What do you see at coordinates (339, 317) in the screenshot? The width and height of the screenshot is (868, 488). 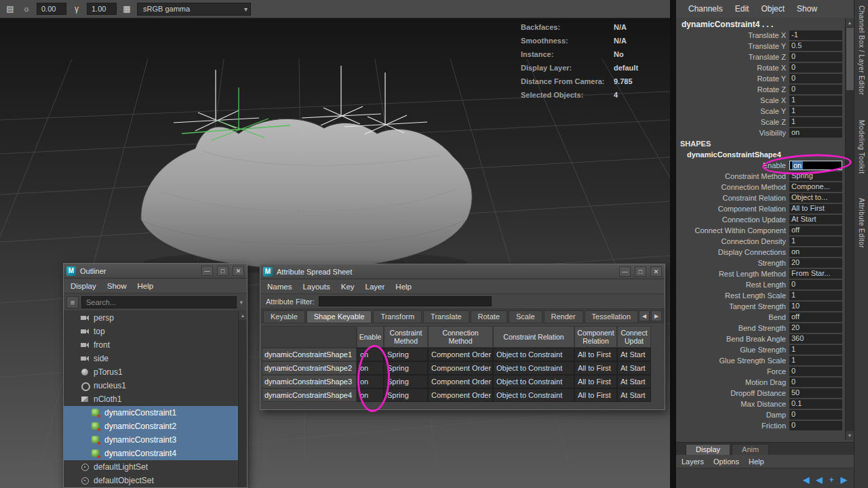 I see `tab-shape-keyable: Shape Keyable` at bounding box center [339, 317].